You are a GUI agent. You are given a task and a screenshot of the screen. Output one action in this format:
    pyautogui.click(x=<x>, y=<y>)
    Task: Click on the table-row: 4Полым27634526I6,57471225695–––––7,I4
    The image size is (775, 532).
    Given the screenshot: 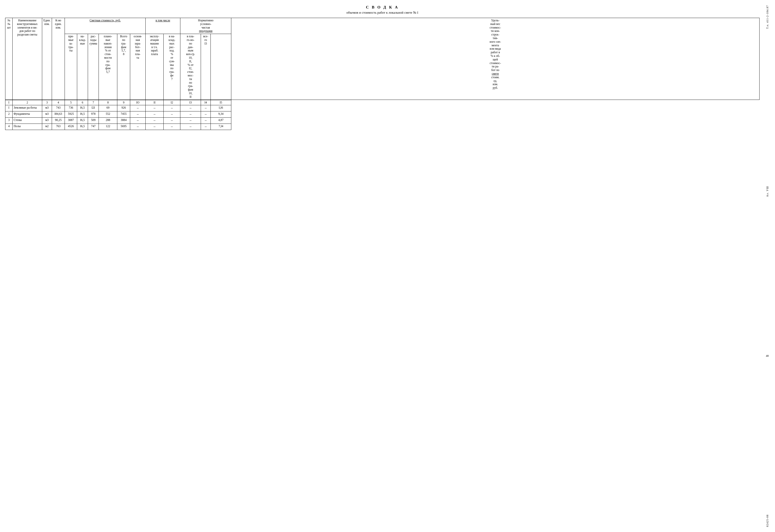 What is the action you would take?
    pyautogui.click(x=382, y=127)
    